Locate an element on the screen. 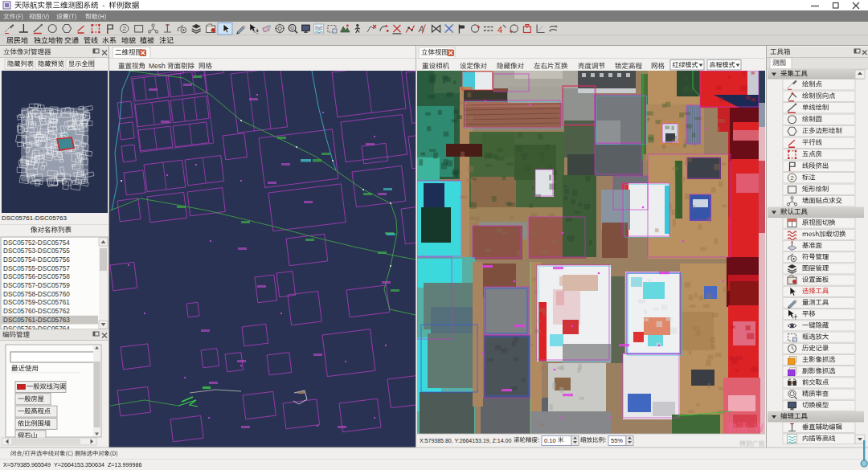 This screenshot has width=868, height=470. svg-text: DSC05760-DSC05762 is located at coordinates (37, 312).